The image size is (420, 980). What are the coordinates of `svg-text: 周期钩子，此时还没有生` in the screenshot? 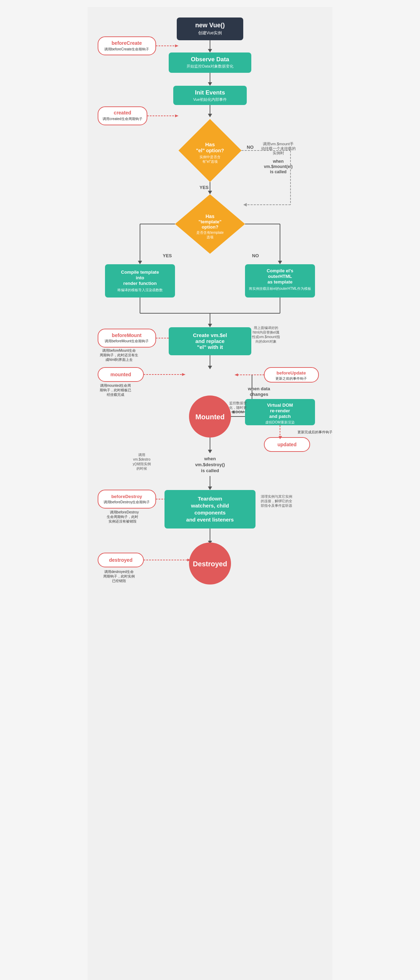 It's located at (119, 355).